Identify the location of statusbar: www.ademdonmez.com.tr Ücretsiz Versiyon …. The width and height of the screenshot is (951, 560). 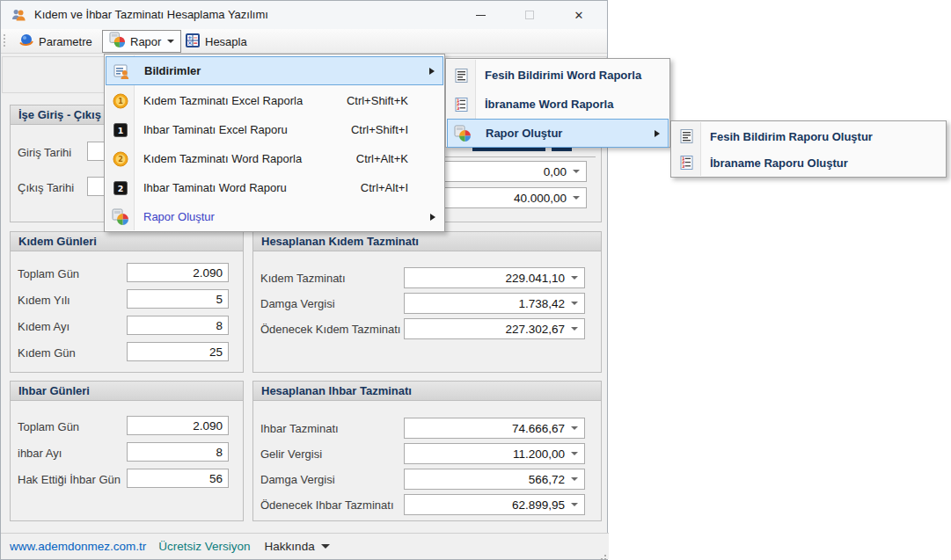
(304, 546).